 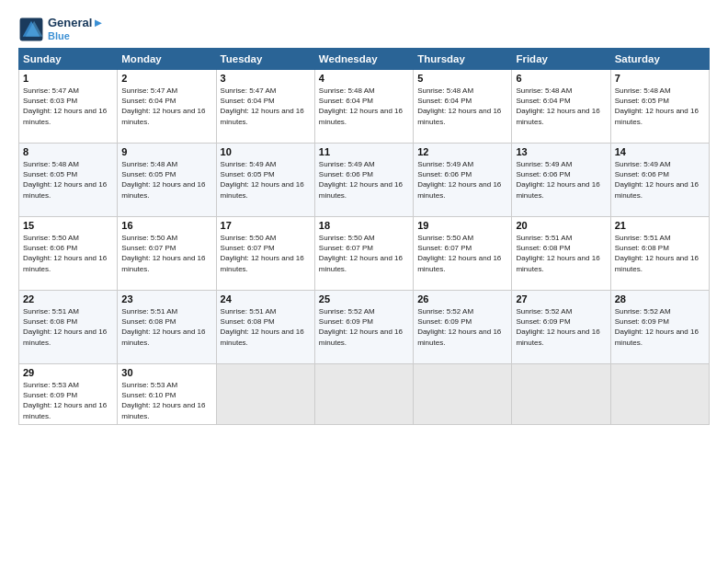 I want to click on calendar-cell: 16 Sunrise: 5:50 AM Sunset: 6:07 PM Dayl…, so click(x=167, y=254).